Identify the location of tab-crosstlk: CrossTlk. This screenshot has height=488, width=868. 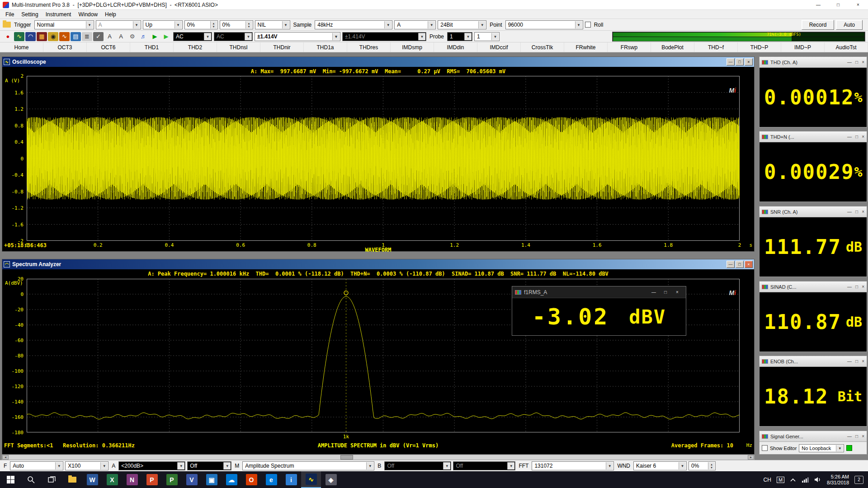
(542, 47).